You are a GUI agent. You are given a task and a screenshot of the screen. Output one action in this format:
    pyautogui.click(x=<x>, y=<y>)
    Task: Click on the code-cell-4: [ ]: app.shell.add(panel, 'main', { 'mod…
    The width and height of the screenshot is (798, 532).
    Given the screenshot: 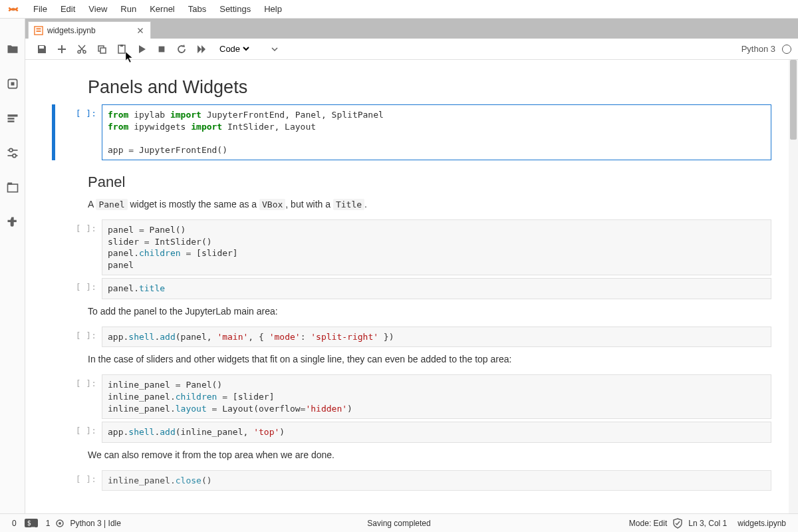 What is the action you would take?
    pyautogui.click(x=412, y=337)
    